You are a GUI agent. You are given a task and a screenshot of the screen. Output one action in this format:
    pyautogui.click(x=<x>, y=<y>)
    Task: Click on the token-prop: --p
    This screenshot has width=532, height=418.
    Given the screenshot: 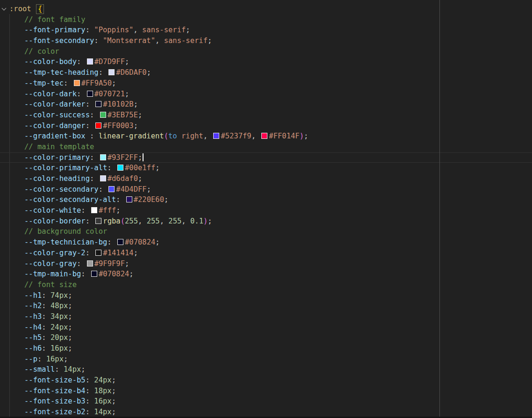 What is the action you would take?
    pyautogui.click(x=31, y=359)
    